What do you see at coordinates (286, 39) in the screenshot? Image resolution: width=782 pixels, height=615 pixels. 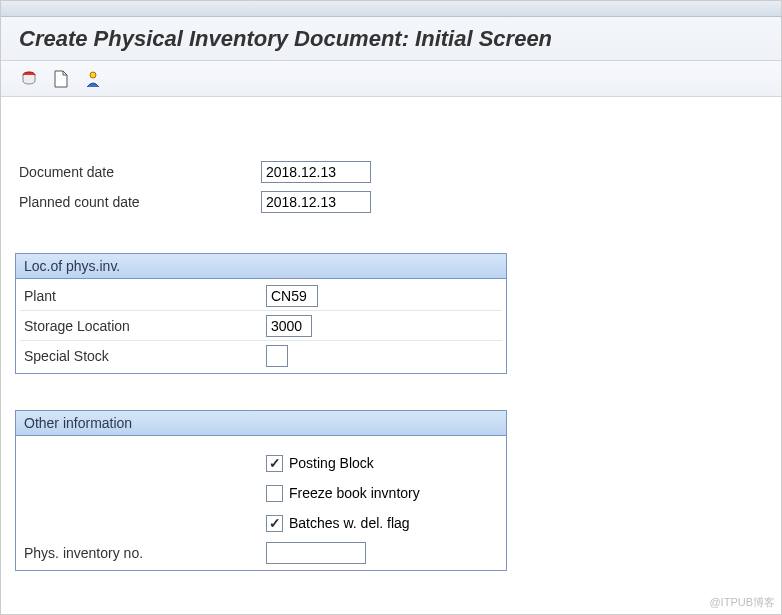 I see `page-title: Create Physical Inventory Document: Init…` at bounding box center [286, 39].